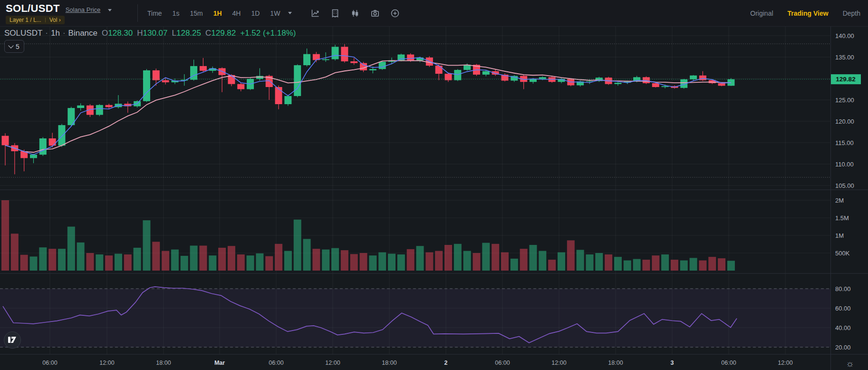 The width and height of the screenshot is (868, 370). I want to click on interval-15m: 15m, so click(196, 13).